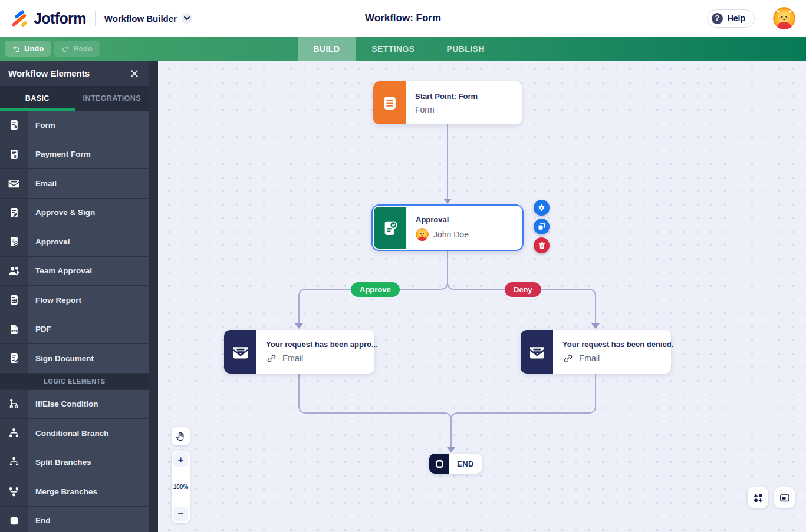 The height and width of the screenshot is (532, 806). What do you see at coordinates (88, 213) in the screenshot?
I see `sidebar-item-label: Approve & Sign` at bounding box center [88, 213].